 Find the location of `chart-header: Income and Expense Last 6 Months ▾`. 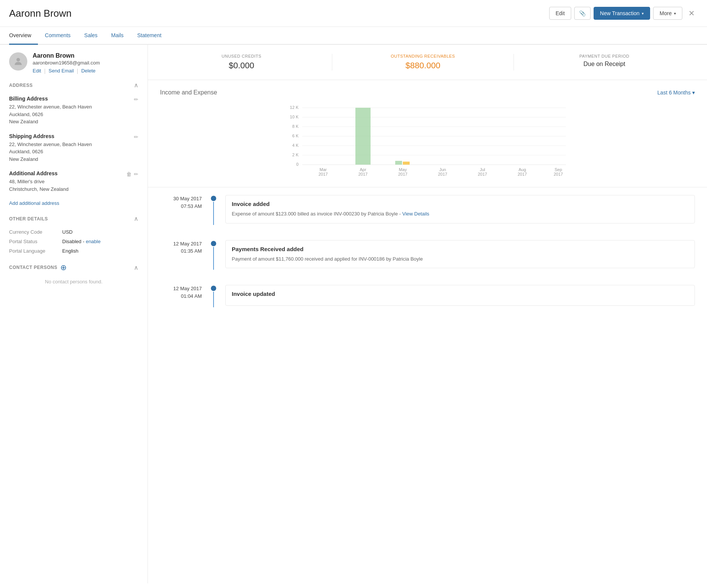

chart-header: Income and Expense Last 6 Months ▾ is located at coordinates (427, 93).